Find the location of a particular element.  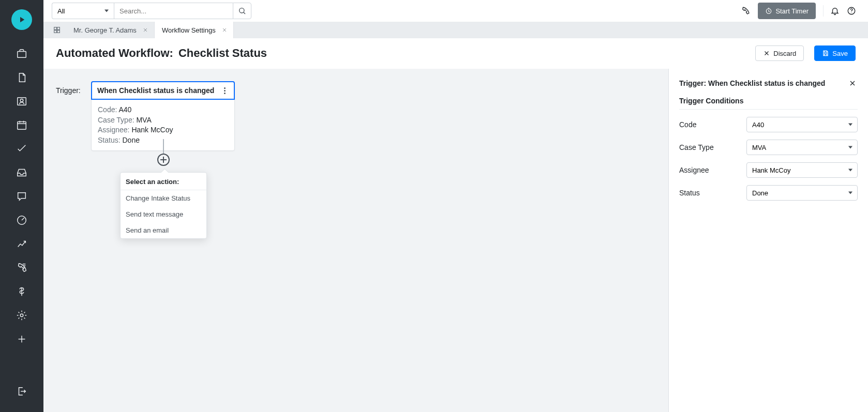

nav-checklist is located at coordinates (22, 149).